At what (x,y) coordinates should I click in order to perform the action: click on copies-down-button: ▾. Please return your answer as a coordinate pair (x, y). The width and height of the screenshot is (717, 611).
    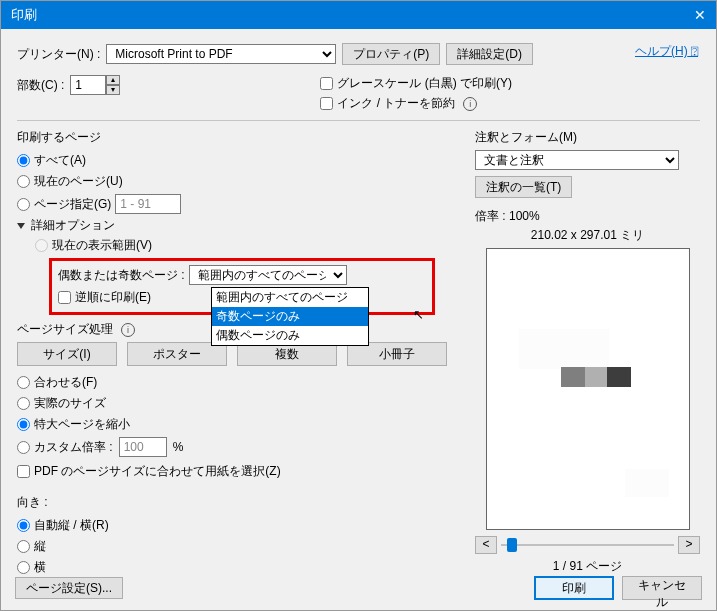
    Looking at the image, I should click on (113, 90).